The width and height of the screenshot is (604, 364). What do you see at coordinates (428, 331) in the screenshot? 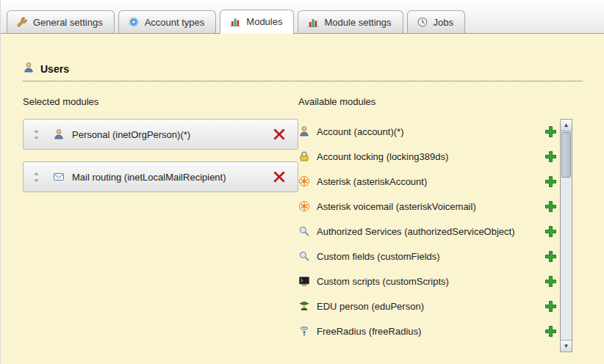
I see `available-module-row: FreeRadius (freeRadius)` at bounding box center [428, 331].